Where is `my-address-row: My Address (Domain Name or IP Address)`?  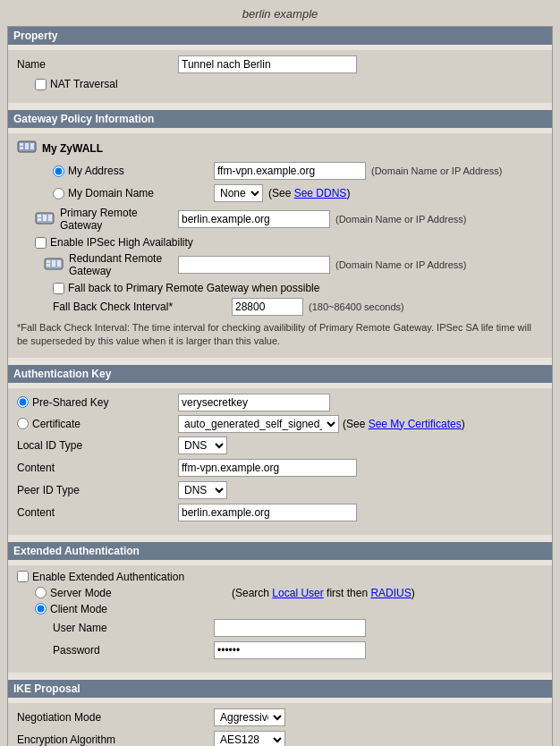 my-address-row: My Address (Domain Name or IP Address) is located at coordinates (280, 171).